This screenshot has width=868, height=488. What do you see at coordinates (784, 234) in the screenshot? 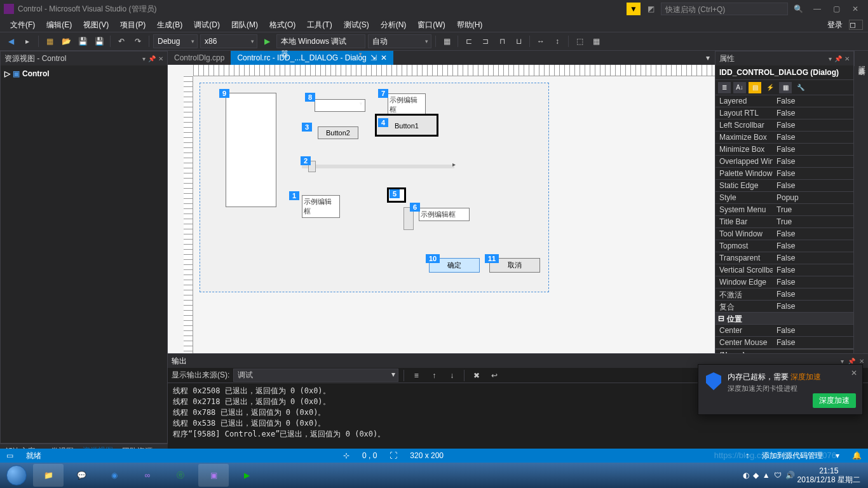
I see `prop-row: Tool WindowFalse` at bounding box center [784, 234].